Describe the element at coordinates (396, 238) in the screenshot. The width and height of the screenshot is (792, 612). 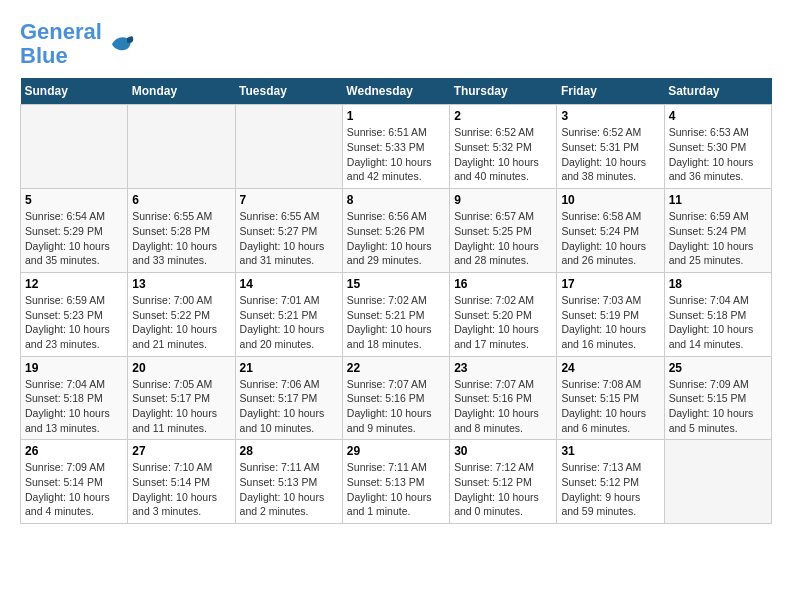
I see `day-info: Sunrise: 6:56 AM Sunset: 5:26 PM Dayligh…` at that location.